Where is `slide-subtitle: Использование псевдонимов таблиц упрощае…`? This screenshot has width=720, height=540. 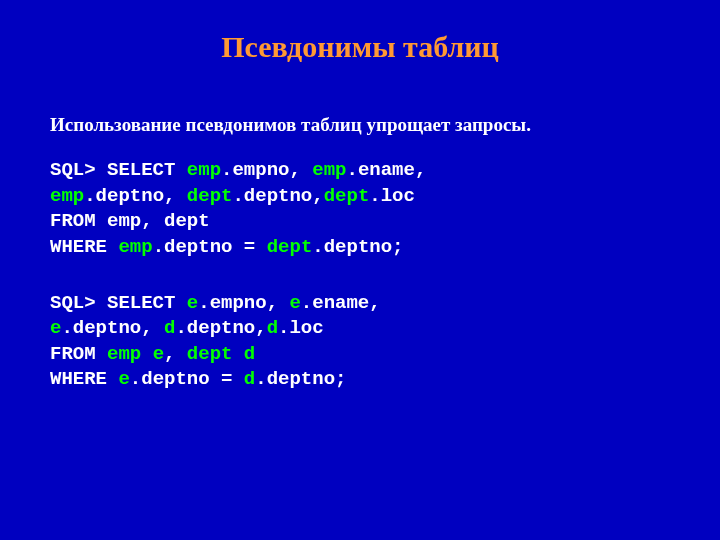 slide-subtitle: Использование псевдонимов таблиц упрощае… is located at coordinates (360, 125).